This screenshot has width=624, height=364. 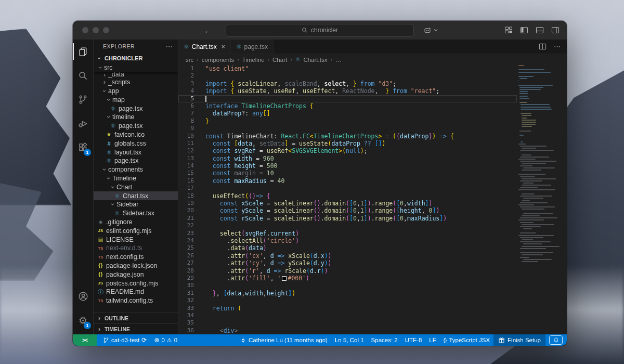 What do you see at coordinates (205, 47) in the screenshot?
I see `tab-Chart.tsx: ⚛Chart.tsx×` at bounding box center [205, 47].